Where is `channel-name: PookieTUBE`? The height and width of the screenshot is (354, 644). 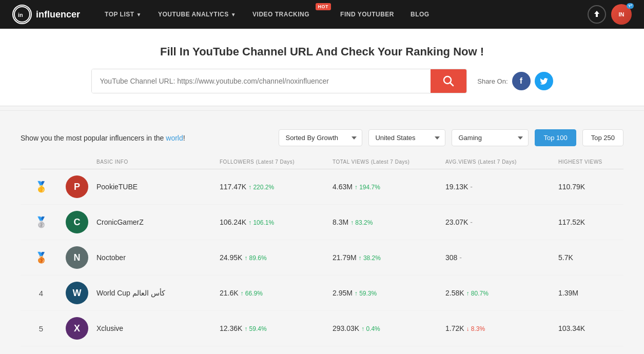 channel-name: PookieTUBE is located at coordinates (154, 187).